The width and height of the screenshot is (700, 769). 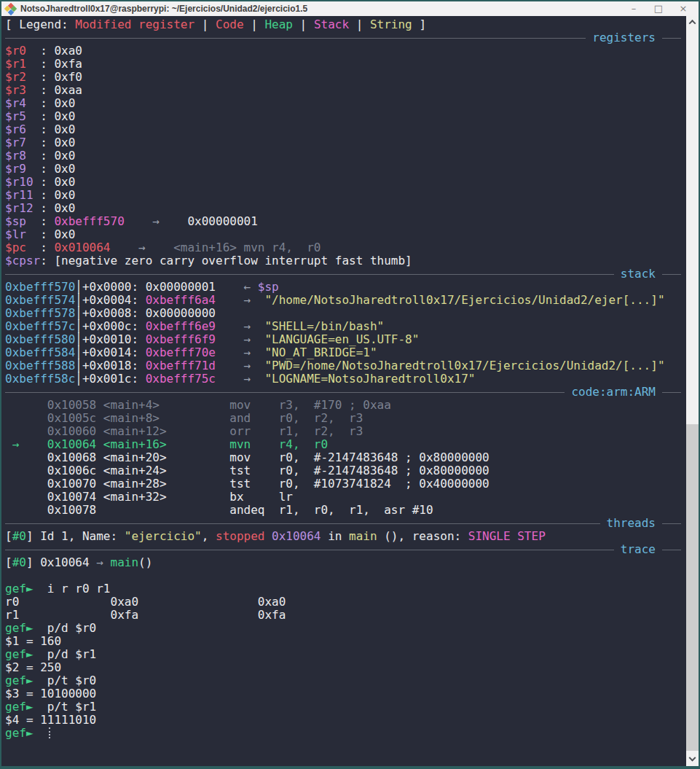 I want to click on text-segment: ], so click(x=34, y=563).